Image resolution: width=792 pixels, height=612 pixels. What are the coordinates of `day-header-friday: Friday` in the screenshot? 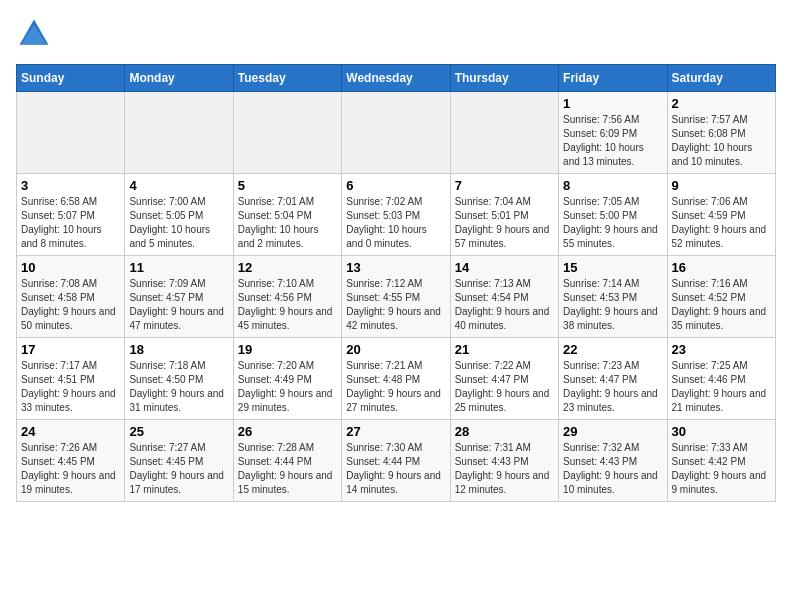 It's located at (613, 78).